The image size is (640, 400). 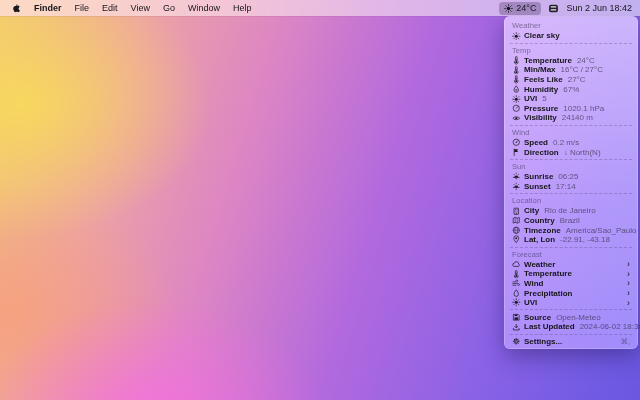 What do you see at coordinates (571, 221) in the screenshot?
I see `menu-row-country: CountryBrazil` at bounding box center [571, 221].